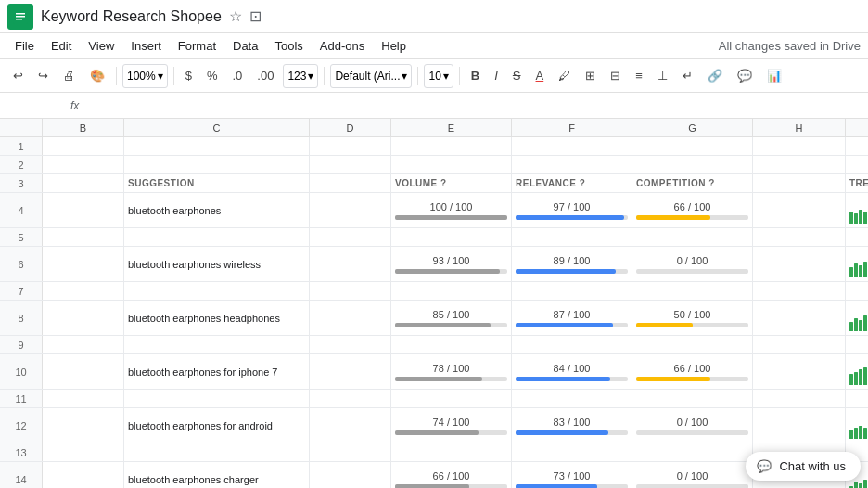 The height and width of the screenshot is (488, 868). What do you see at coordinates (245, 46) in the screenshot?
I see `menu-data: Data` at bounding box center [245, 46].